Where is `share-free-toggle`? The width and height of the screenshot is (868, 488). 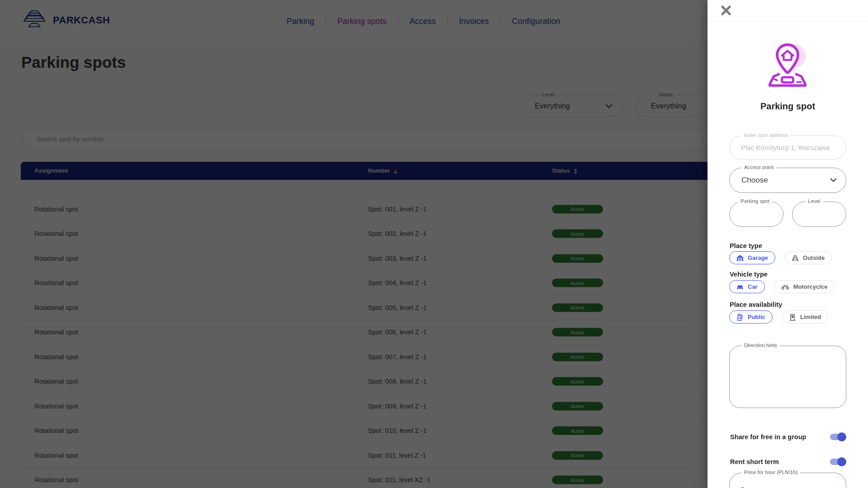
share-free-toggle is located at coordinates (838, 437).